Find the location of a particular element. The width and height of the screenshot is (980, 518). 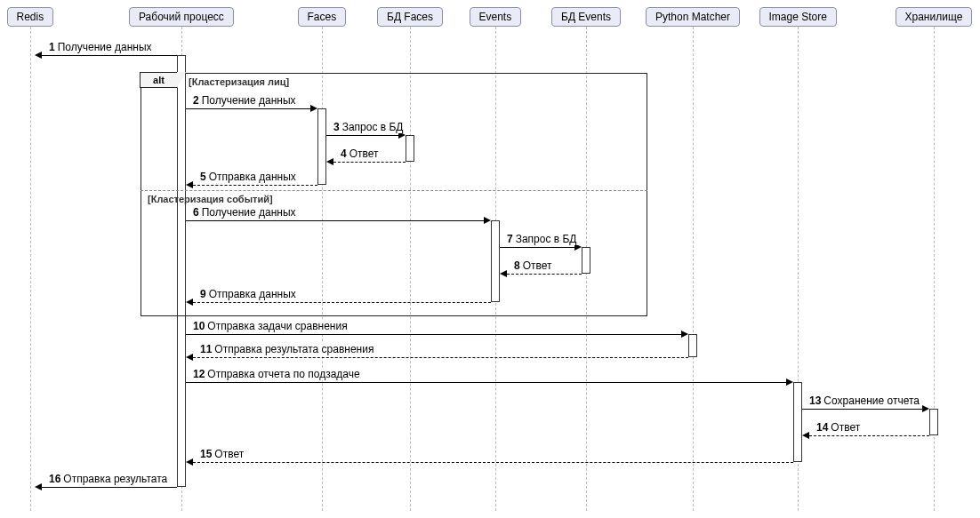

message-16: 16Отправка результата is located at coordinates (106, 487).